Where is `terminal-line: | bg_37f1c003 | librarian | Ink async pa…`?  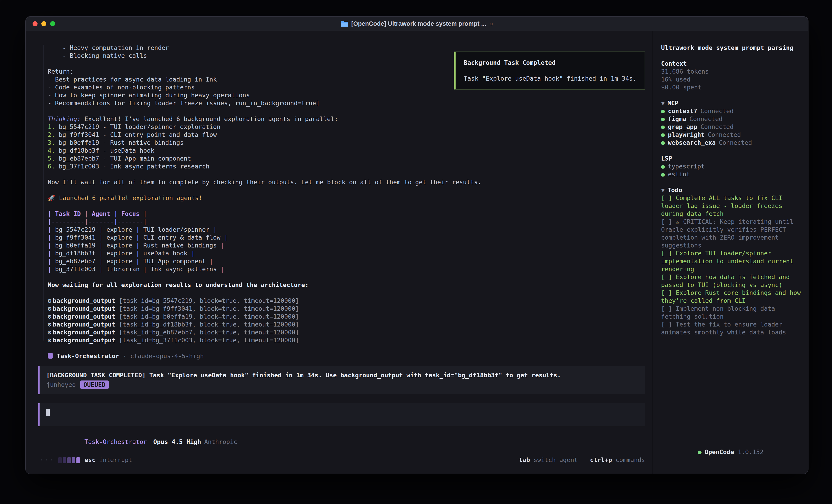
terminal-line: | bg_37f1c003 | librarian | Ink async pa… is located at coordinates (346, 269).